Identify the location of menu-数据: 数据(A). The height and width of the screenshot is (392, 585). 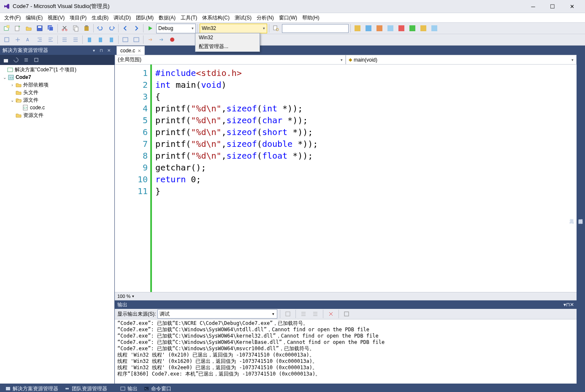
(167, 18).